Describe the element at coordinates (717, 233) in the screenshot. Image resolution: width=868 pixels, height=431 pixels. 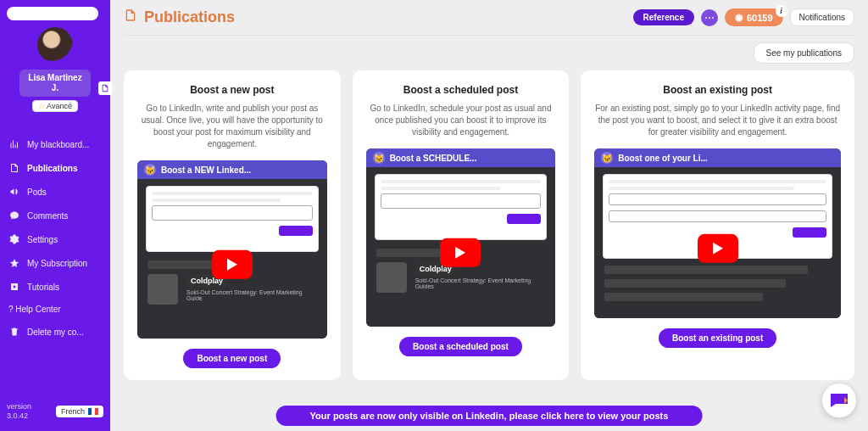
I see `video-thumbnail: 🐱 Boost one of your Li...` at that location.